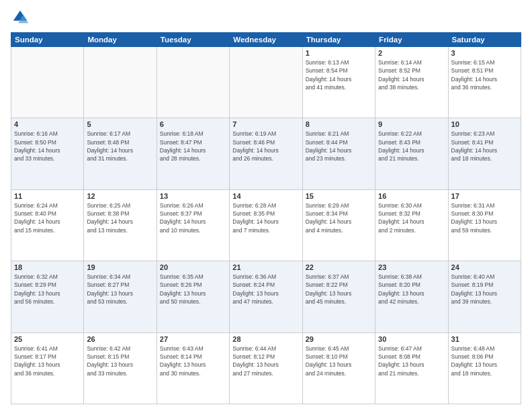 The image size is (532, 411). I want to click on day-detail: Sunrise: 6:29 AM Sunset: 8:34 PM Dayligh…, so click(339, 218).